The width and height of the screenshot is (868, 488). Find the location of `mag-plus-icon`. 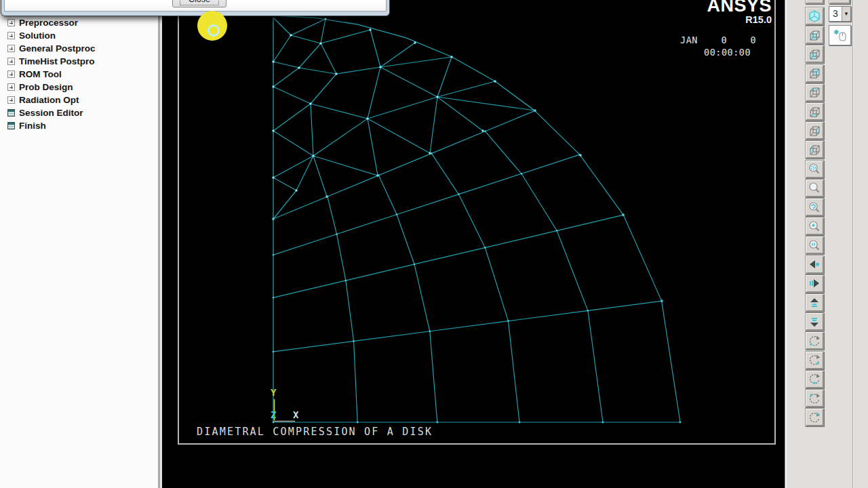

mag-plus-icon is located at coordinates (814, 226).